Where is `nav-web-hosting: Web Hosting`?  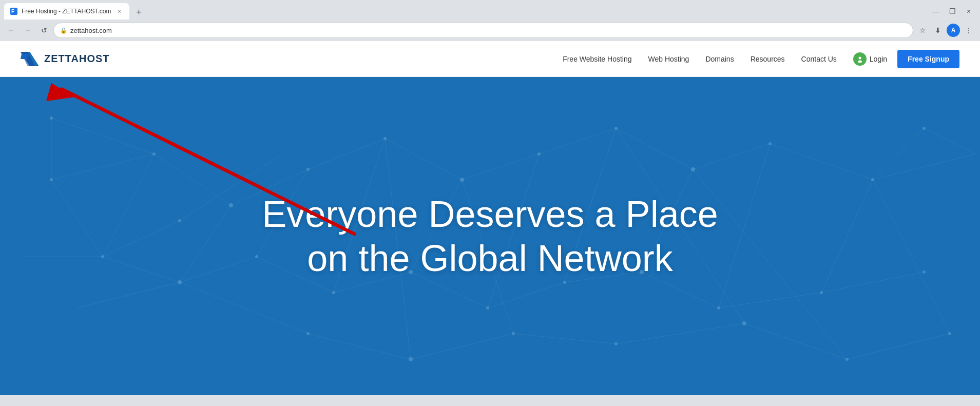 nav-web-hosting: Web Hosting is located at coordinates (669, 59).